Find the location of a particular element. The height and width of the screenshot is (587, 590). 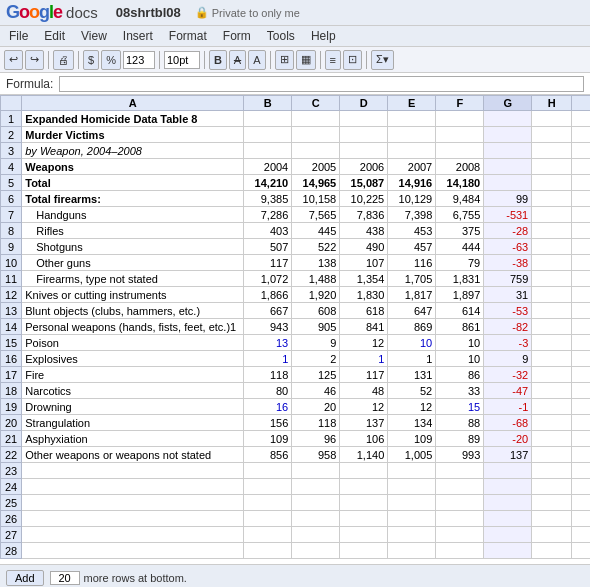

cell-2-d is located at coordinates (364, 135).